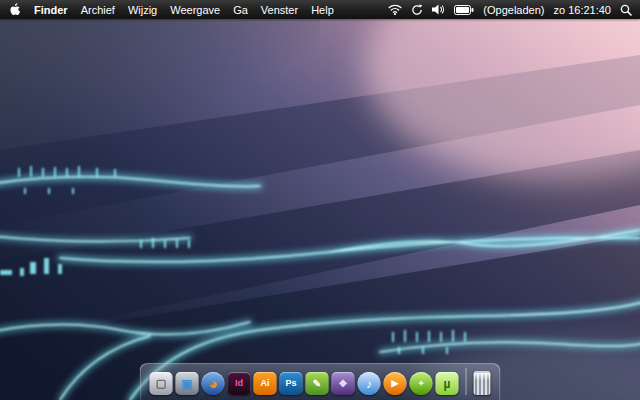  Describe the element at coordinates (290, 384) in the screenshot. I see `photoshop-glyph: Ps` at that location.